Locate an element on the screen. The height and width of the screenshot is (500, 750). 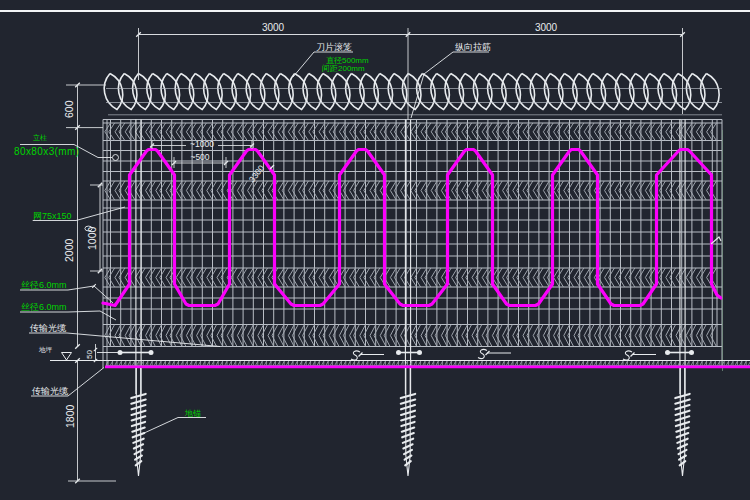
svg-text: ~1000 is located at coordinates (202, 144).